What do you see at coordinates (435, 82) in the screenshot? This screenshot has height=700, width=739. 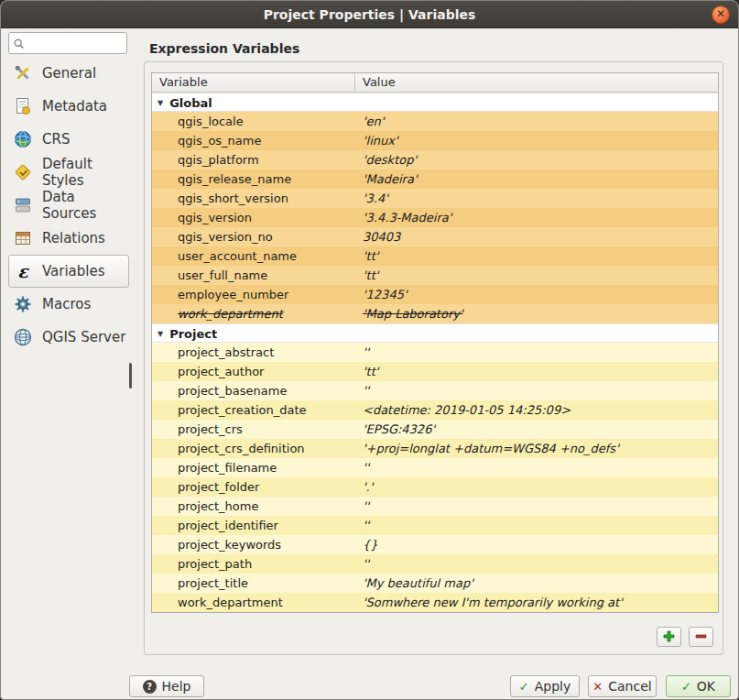 I see `tree-header: Variable Value` at bounding box center [435, 82].